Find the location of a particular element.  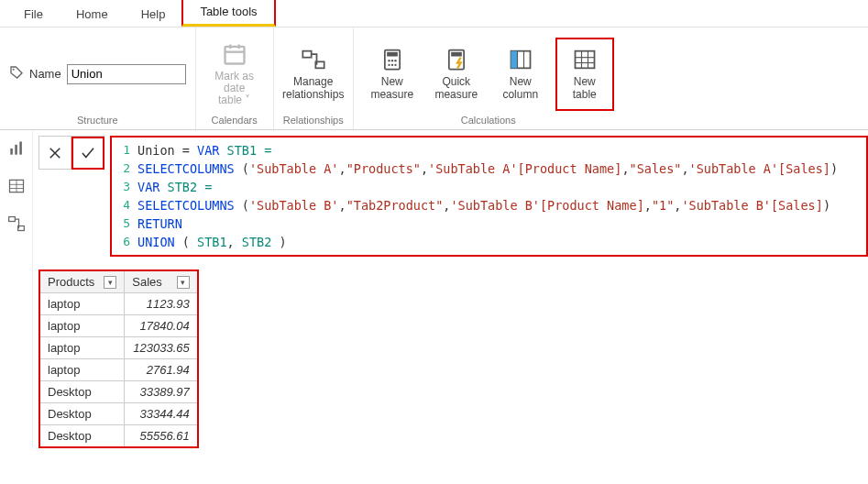

table-row: Desktop33389.97 is located at coordinates (119, 392).